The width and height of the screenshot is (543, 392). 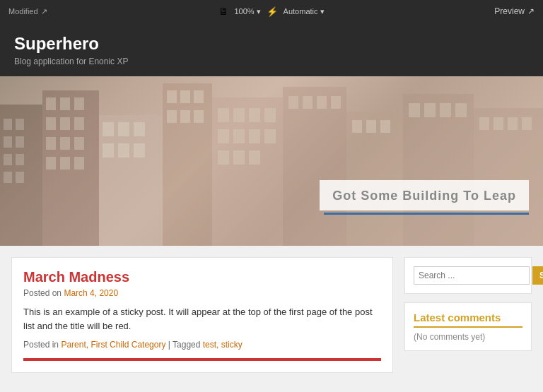 What do you see at coordinates (244, 11) in the screenshot?
I see `zoom-label: 100%` at bounding box center [244, 11].